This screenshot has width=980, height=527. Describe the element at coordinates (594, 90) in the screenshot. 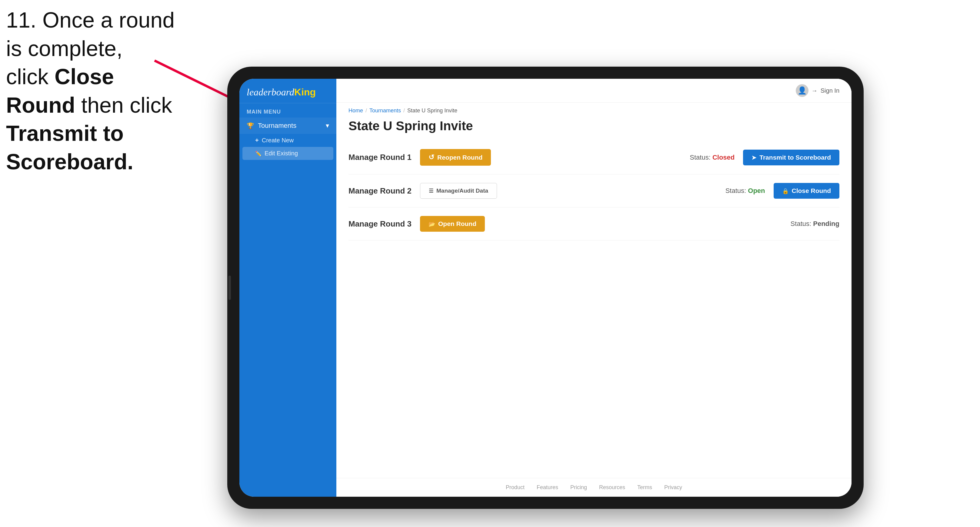

I see `top-nav: Sign In` at that location.